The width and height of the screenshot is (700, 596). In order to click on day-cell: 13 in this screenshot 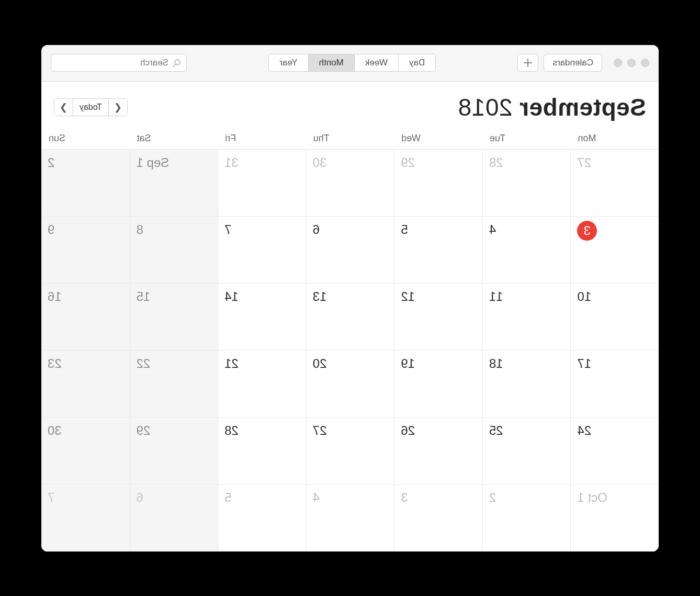, I will do `click(351, 317)`.